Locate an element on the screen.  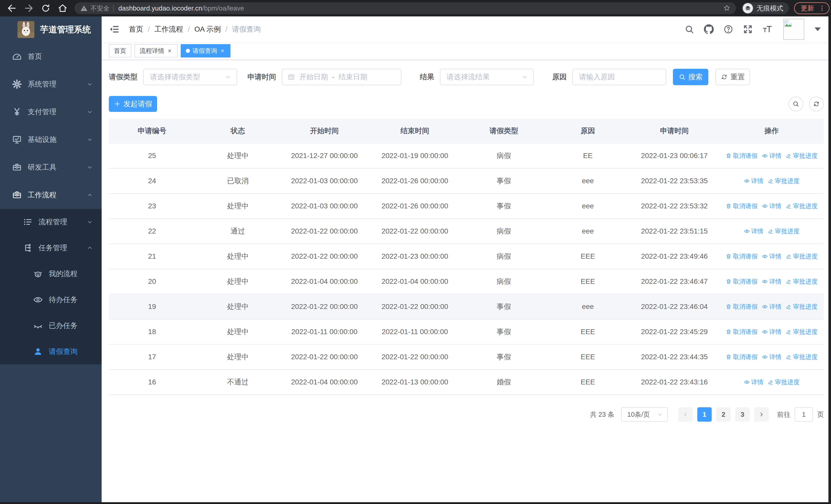
toggle-search-button is located at coordinates (796, 104).